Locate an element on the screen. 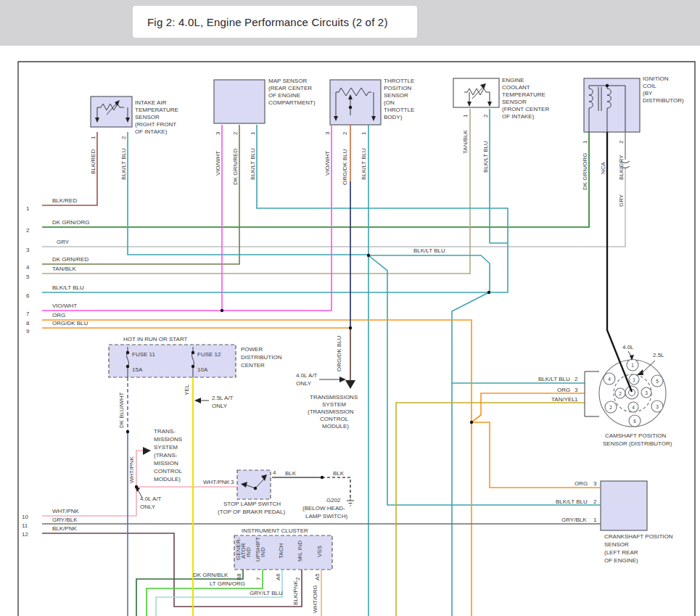 The width and height of the screenshot is (700, 616). label: MAP SENSOR is located at coordinates (287, 81).